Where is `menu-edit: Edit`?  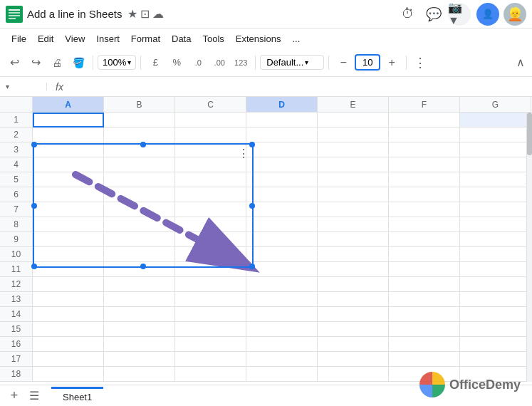 menu-edit: Edit is located at coordinates (46, 38).